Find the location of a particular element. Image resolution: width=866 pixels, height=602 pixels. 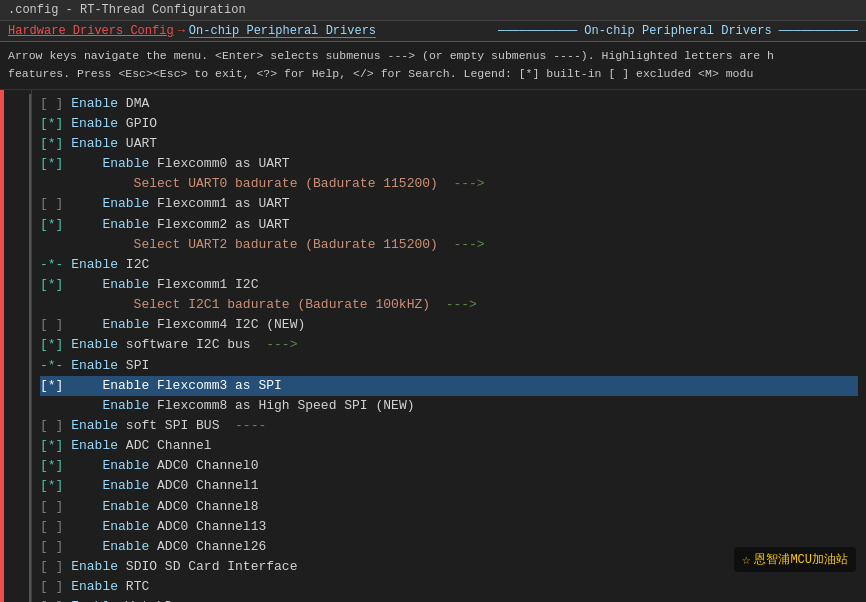

help-line-2: features. Press <Esc><Esc> to exit, <?> … is located at coordinates (433, 74).